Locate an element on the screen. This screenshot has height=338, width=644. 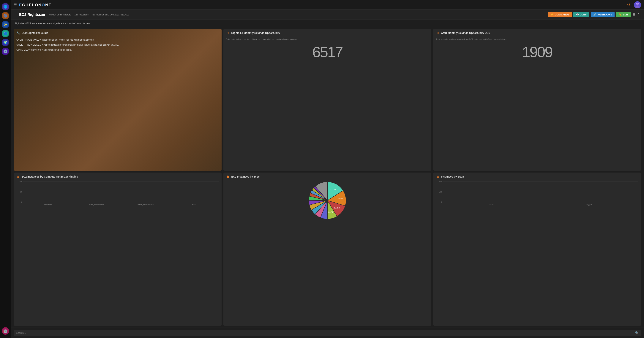
brand-logo: ECHELONONE is located at coordinates (38, 5).